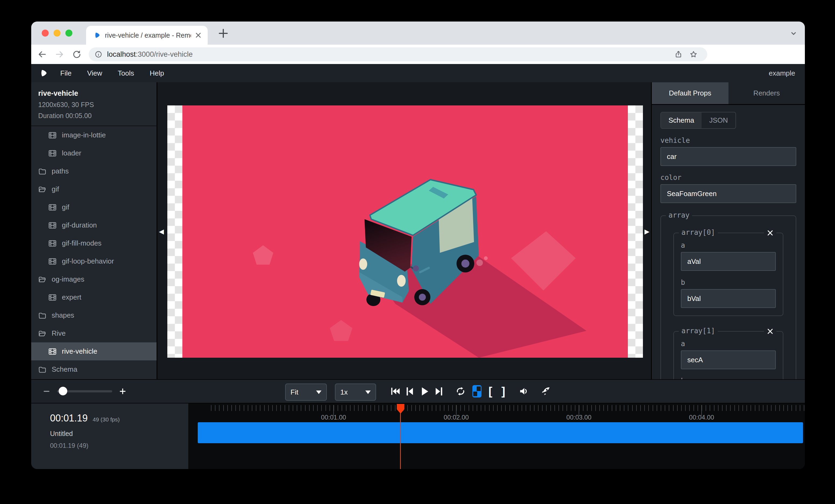 The image size is (835, 504). What do you see at coordinates (728, 360) in the screenshot?
I see `prop-a-input: secA` at bounding box center [728, 360].